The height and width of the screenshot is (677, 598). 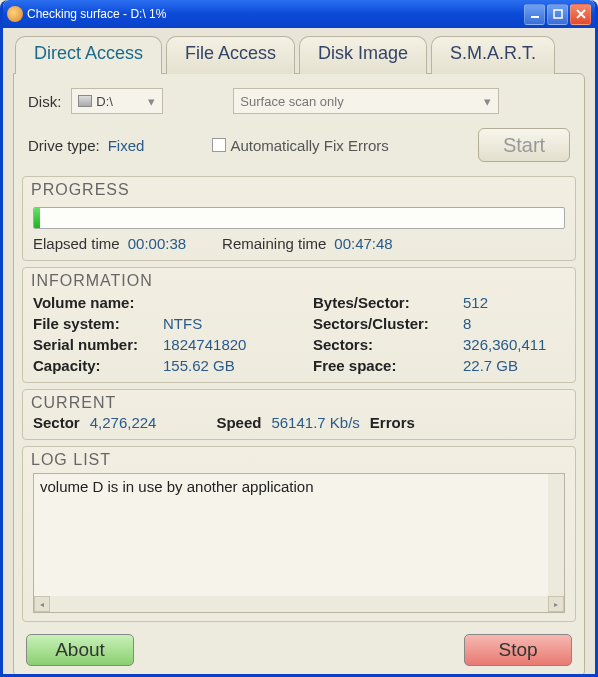 I want to click on remaining-label: Remaining time, so click(x=274, y=244).